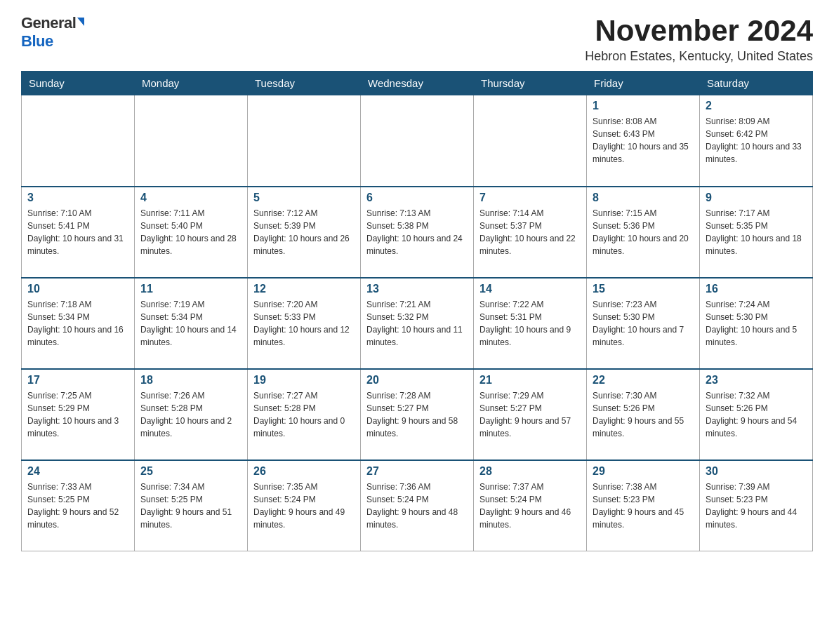  I want to click on day-info: Sunrise: 7:34 AMSunset: 5:25 PMDaylight:…, so click(191, 506).